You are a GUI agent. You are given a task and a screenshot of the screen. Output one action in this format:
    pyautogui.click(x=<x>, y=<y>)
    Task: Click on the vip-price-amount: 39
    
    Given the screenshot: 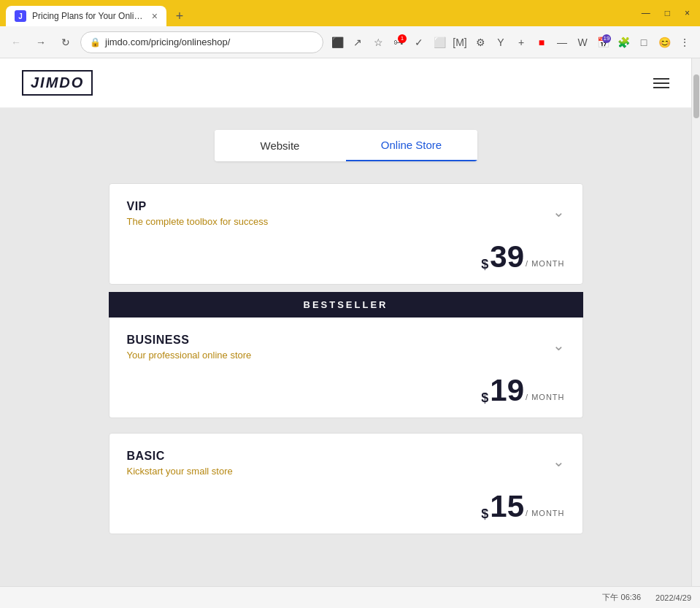 What is the action you would take?
    pyautogui.click(x=507, y=257)
    